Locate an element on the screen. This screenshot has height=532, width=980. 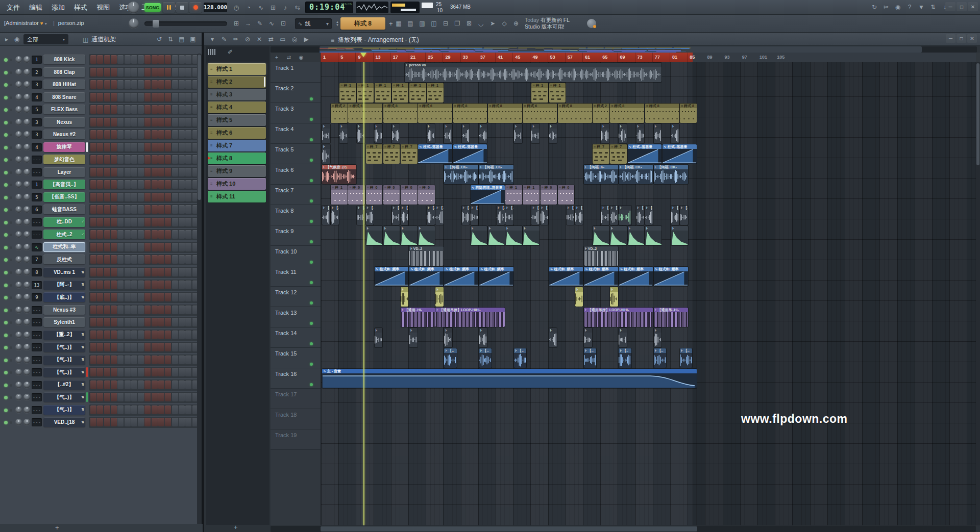
playlist-clip: ∿ 柱式..落器量 is located at coordinates (645, 154).